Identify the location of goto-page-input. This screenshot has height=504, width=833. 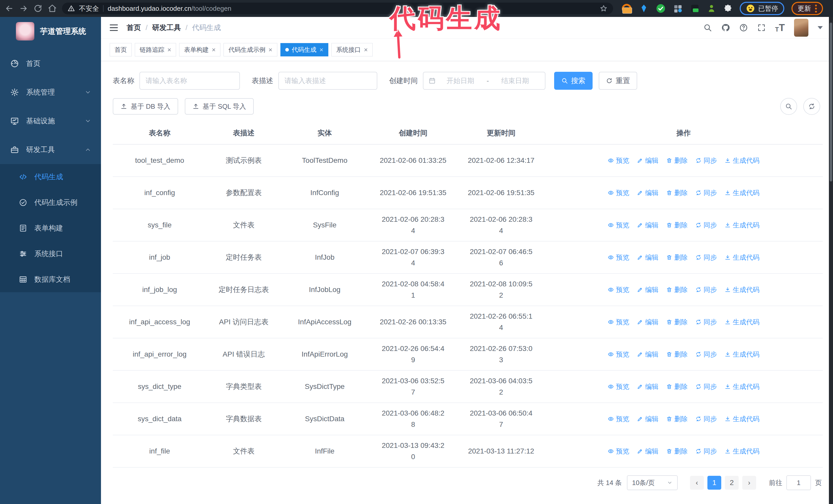
(799, 483).